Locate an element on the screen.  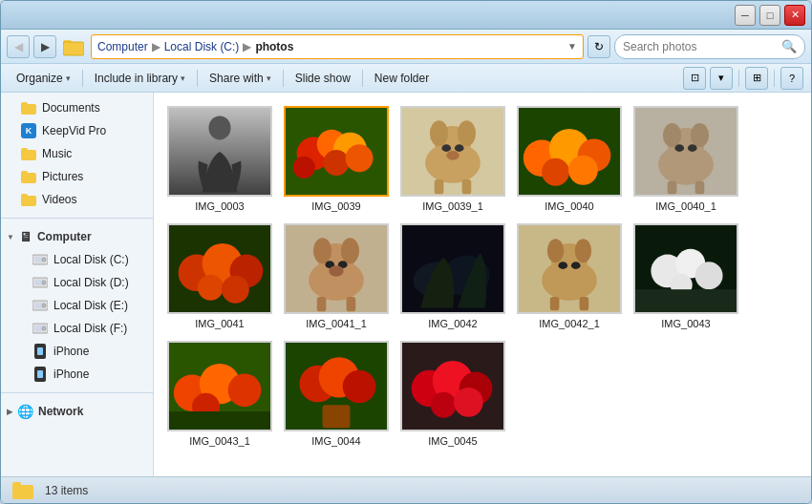
photo-item-img0040-1: IMG_0040_1 is located at coordinates (686, 158).